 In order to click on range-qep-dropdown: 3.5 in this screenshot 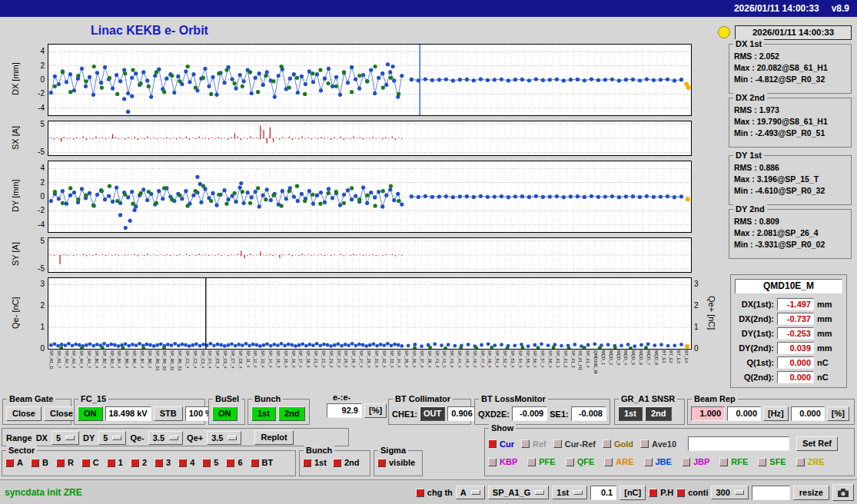, I will do `click(224, 438)`.